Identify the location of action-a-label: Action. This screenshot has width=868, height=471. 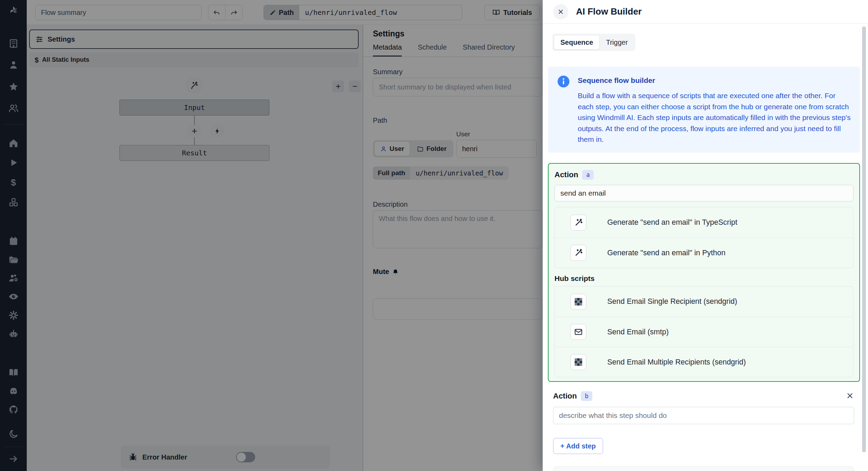
(566, 175).